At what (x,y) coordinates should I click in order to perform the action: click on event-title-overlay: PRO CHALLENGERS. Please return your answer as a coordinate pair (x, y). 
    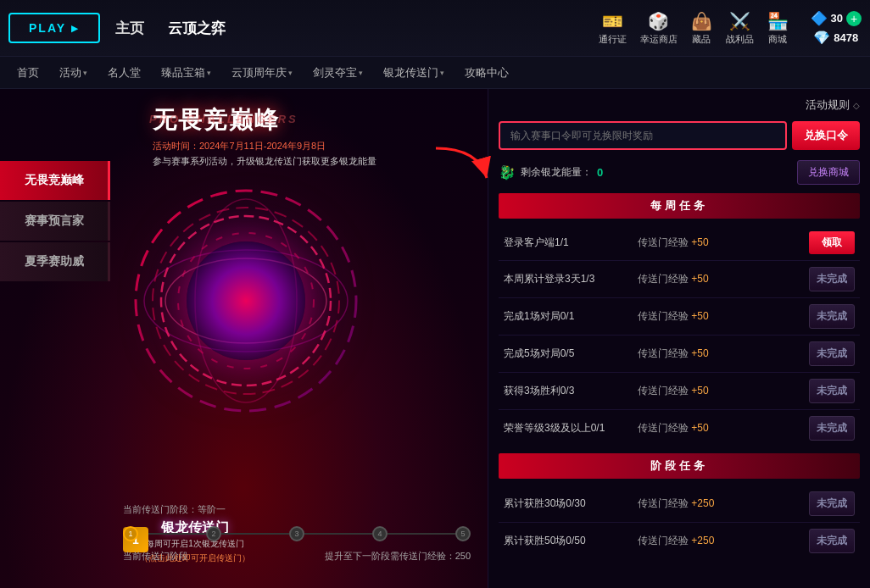
    Looking at the image, I should click on (224, 119).